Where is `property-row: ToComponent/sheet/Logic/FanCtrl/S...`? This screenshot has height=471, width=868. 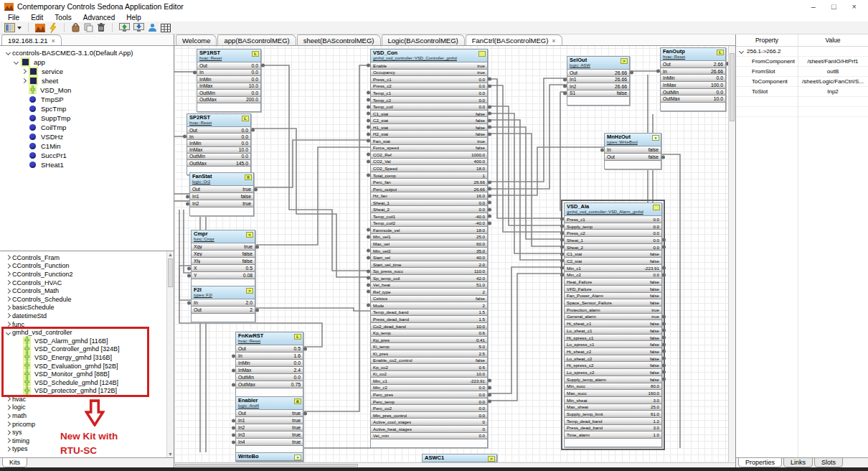
property-row: ToComponent/sheet/Logic/FanCtrl/S... is located at coordinates (802, 82).